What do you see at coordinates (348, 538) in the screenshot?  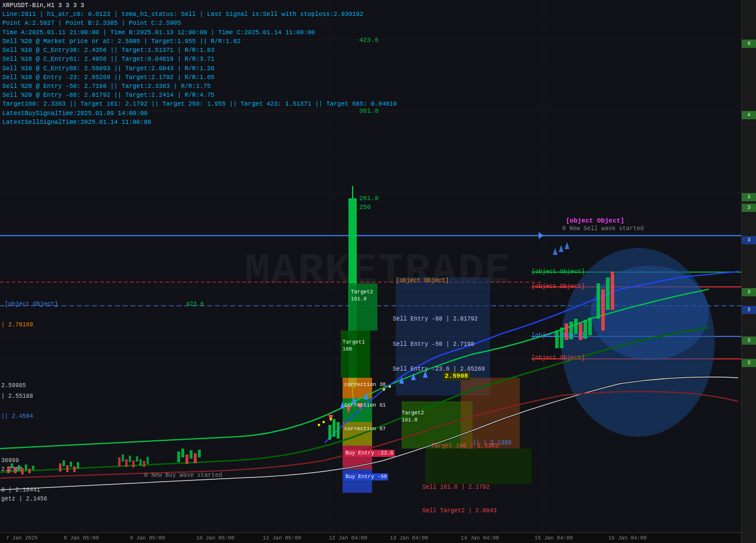 I see `x-label-5: 12 Jan 04:00` at bounding box center [348, 538].